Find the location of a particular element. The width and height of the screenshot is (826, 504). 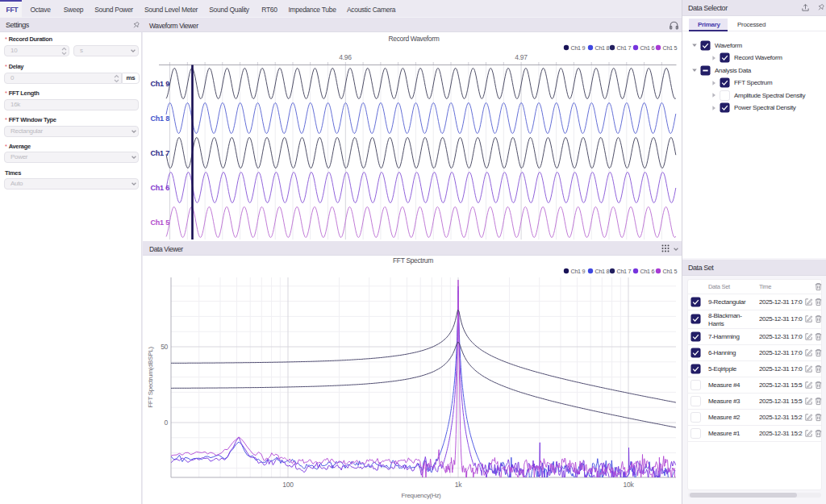

svg-text: FFT Spectrum(dBSPL) is located at coordinates (150, 377).